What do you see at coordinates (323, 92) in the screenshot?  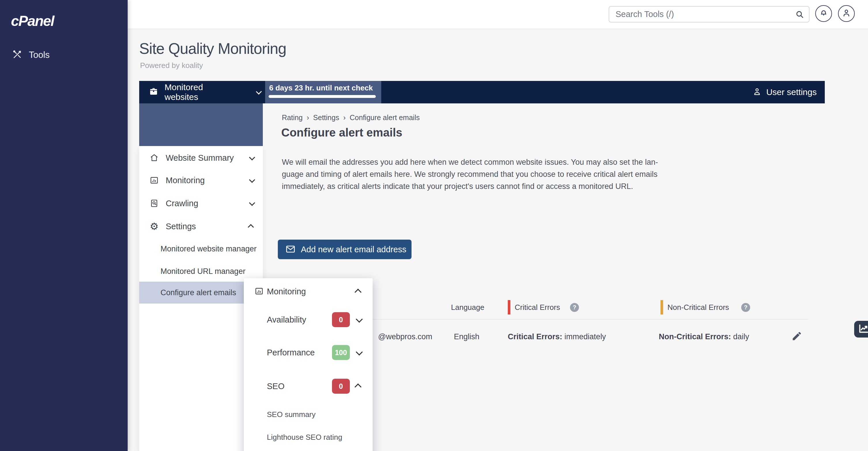 I see `next-check-timer: 6 days 23 hr. until next check` at bounding box center [323, 92].